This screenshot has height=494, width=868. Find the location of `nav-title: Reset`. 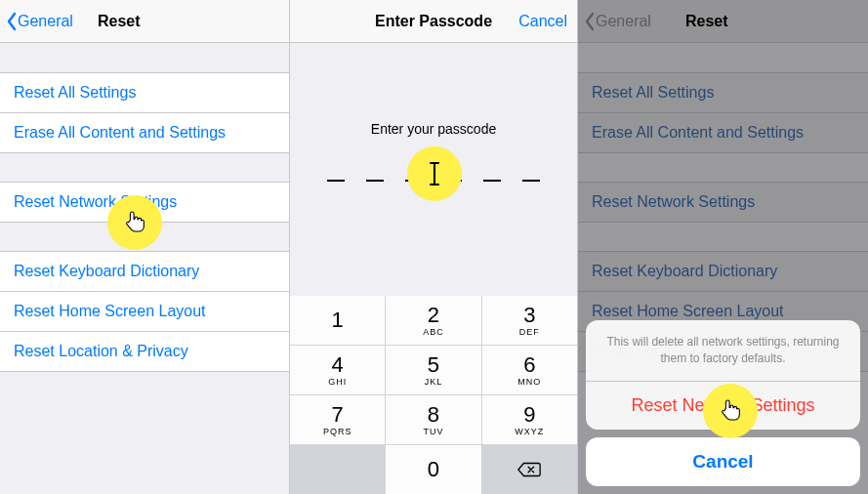

nav-title: Reset is located at coordinates (119, 21).